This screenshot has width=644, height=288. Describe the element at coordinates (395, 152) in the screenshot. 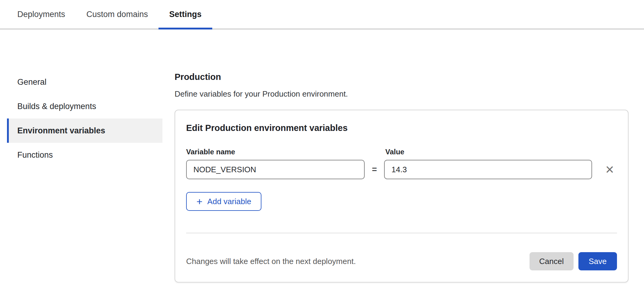

I see `value-label: Value` at that location.